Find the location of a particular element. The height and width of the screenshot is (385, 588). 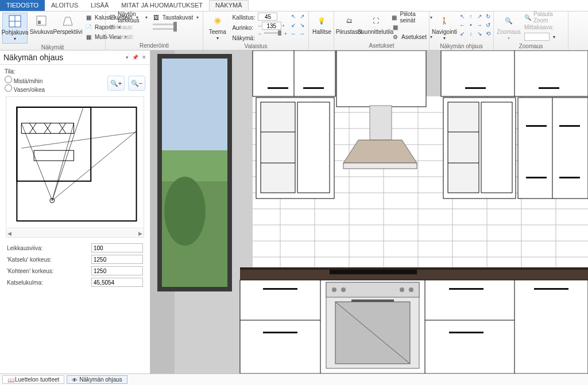

nav-se-icon: ↘ is located at coordinates (479, 34).